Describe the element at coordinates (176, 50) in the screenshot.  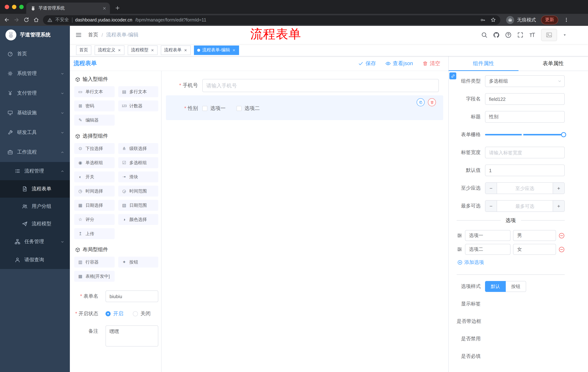
I see `tag-process-form: 流程表单` at that location.